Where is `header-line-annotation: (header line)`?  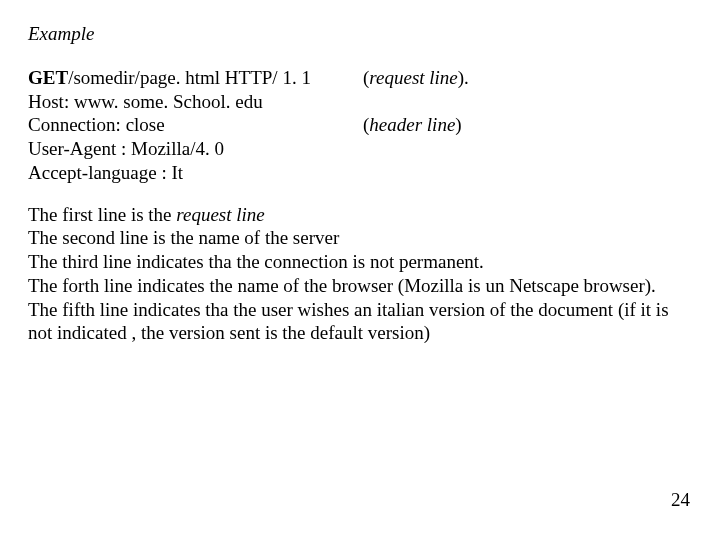 header-line-annotation: (header line) is located at coordinates (528, 125).